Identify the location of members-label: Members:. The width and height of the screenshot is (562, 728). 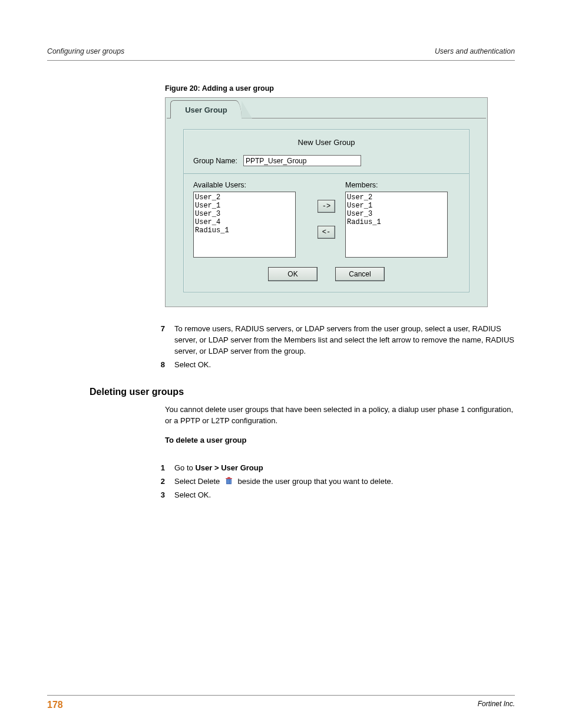
(402, 185).